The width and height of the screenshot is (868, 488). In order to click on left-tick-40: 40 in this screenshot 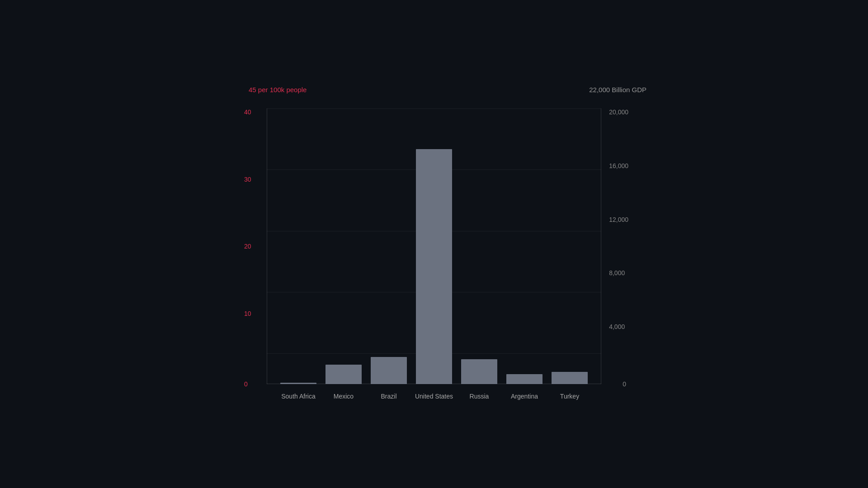, I will do `click(248, 112)`.